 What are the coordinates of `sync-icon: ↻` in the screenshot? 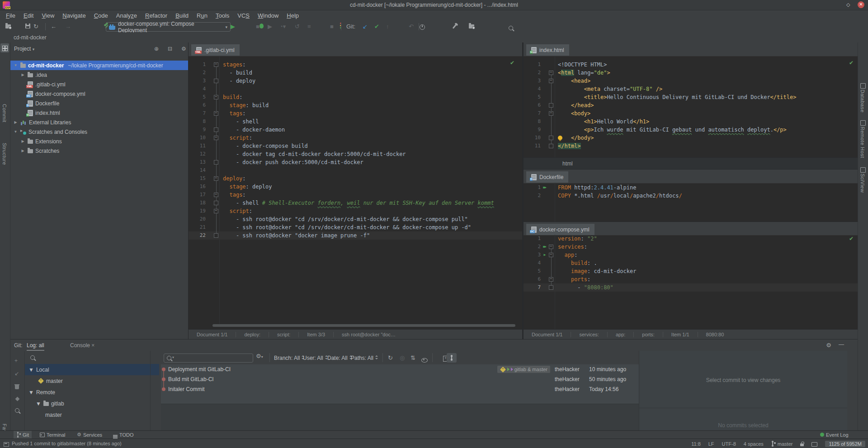 It's located at (36, 27).